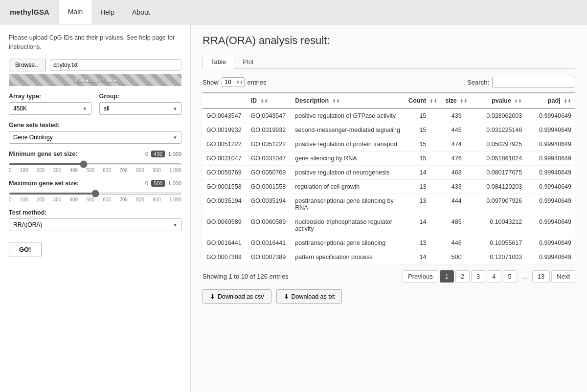 Image resolution: width=587 pixels, height=392 pixels. Describe the element at coordinates (141, 109) in the screenshot. I see `group-select-wrap: all BP CC MF` at that location.